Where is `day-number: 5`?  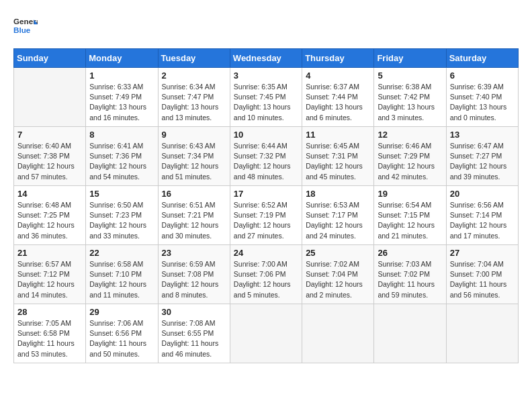
day-number: 5 is located at coordinates (410, 75).